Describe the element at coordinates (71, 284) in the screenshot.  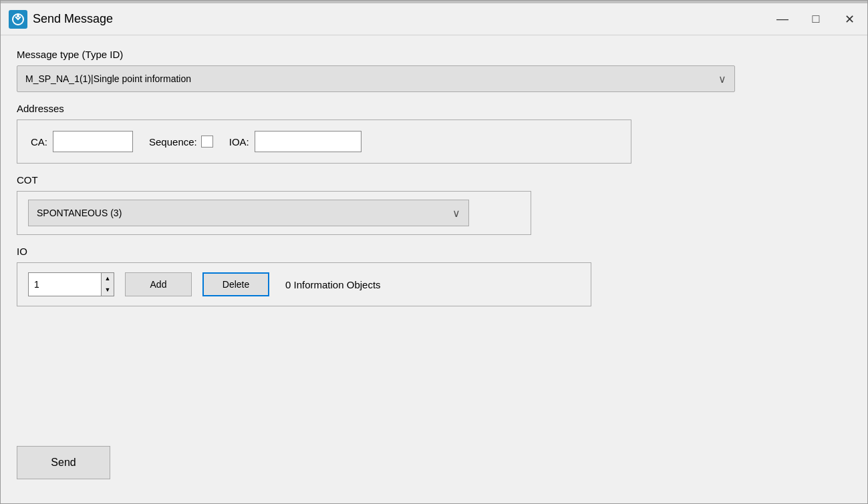
I see `io-spinner: ▲ ▼` at that location.